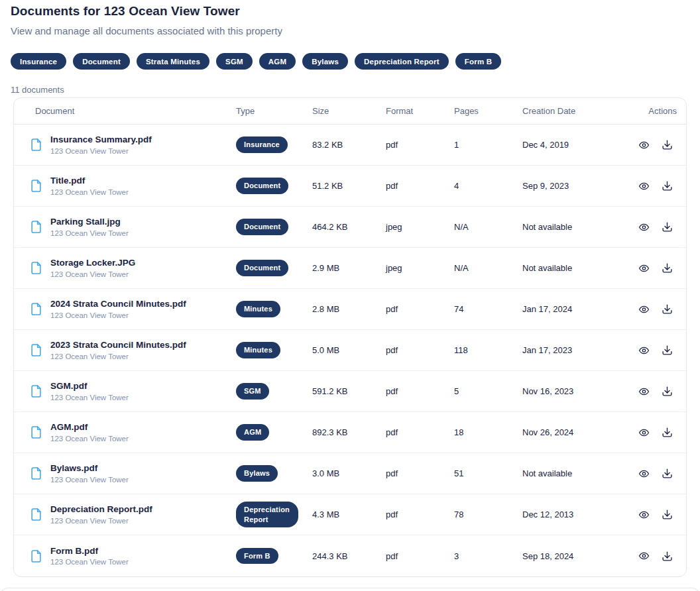 This screenshot has width=700, height=591. I want to click on next-section-edge, so click(350, 590).